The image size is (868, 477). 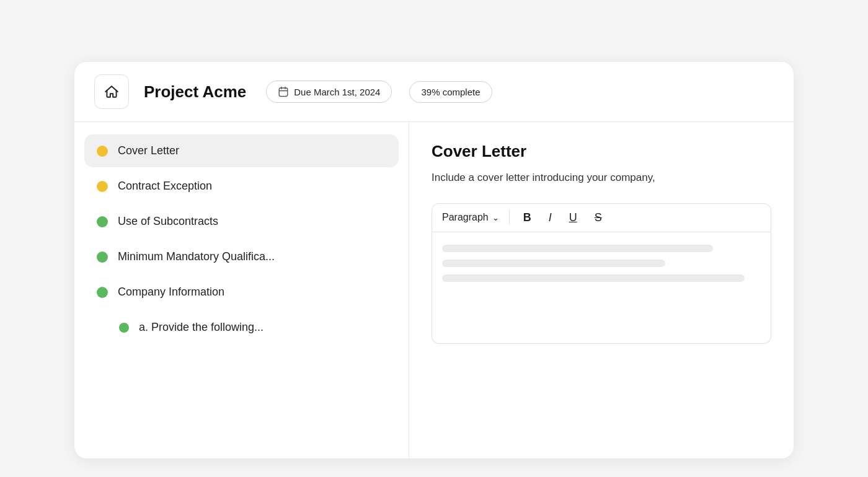 What do you see at coordinates (242, 256) in the screenshot?
I see `sidebar-item-minimum-mandatory: Minimum Mandatory Qualifica...` at bounding box center [242, 256].